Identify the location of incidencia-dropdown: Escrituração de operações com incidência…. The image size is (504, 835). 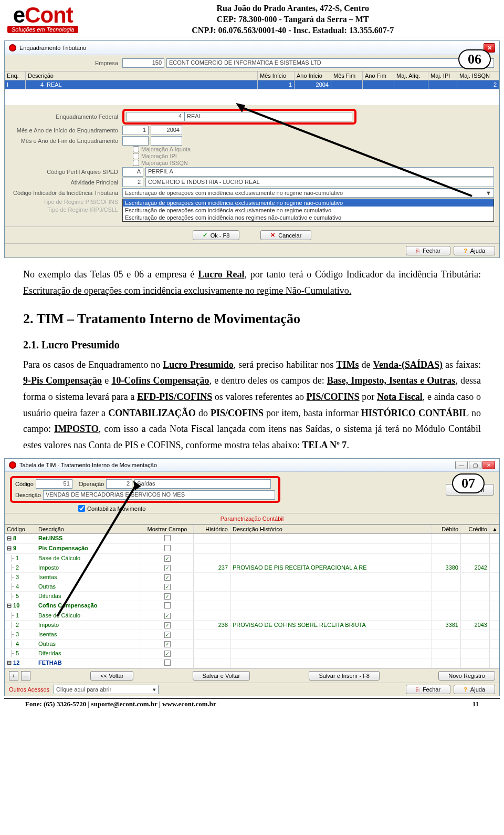
(308, 210).